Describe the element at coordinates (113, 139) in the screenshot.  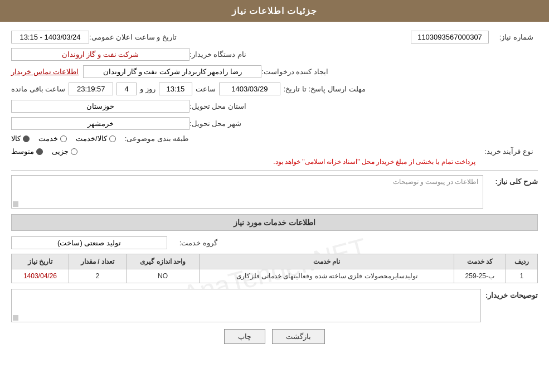
I see `radio-kala-khidmat-icon` at that location.